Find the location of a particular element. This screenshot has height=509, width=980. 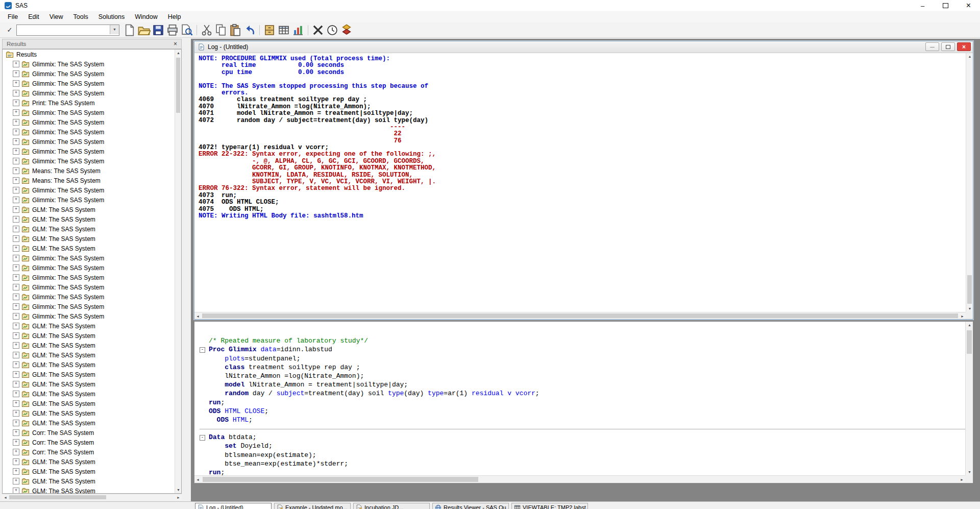

open-button is located at coordinates (144, 30).